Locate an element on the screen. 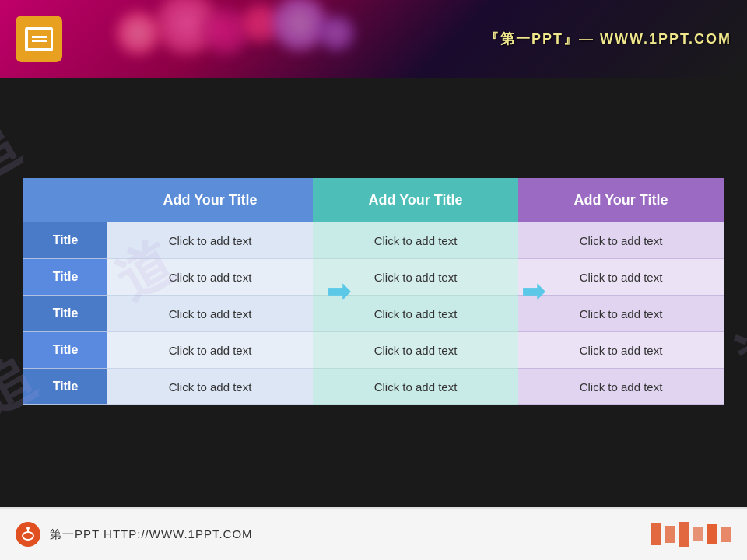 This screenshot has height=560, width=747. col1-cell-1: Click to add text is located at coordinates (210, 277).